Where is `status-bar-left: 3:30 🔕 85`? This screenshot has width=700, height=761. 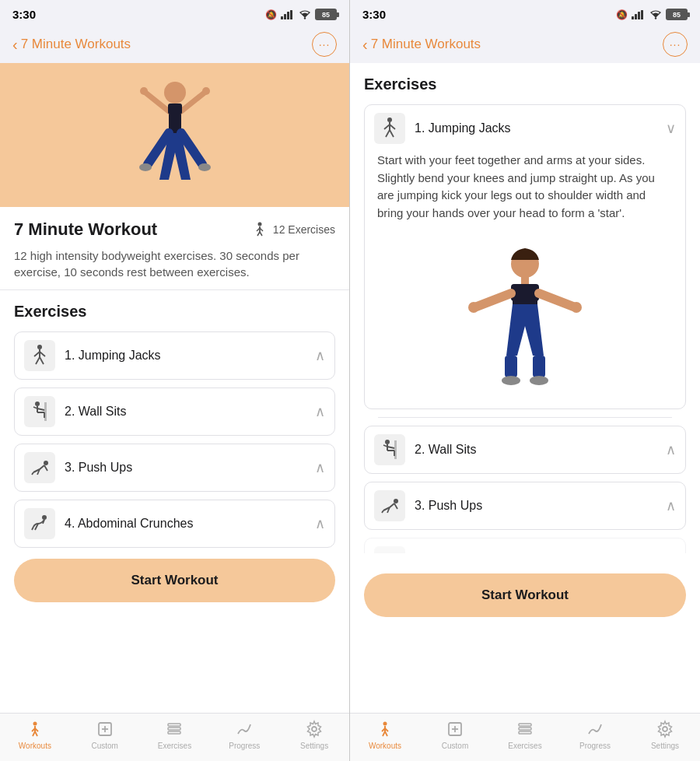 status-bar-left: 3:30 🔕 85 is located at coordinates (174, 12).